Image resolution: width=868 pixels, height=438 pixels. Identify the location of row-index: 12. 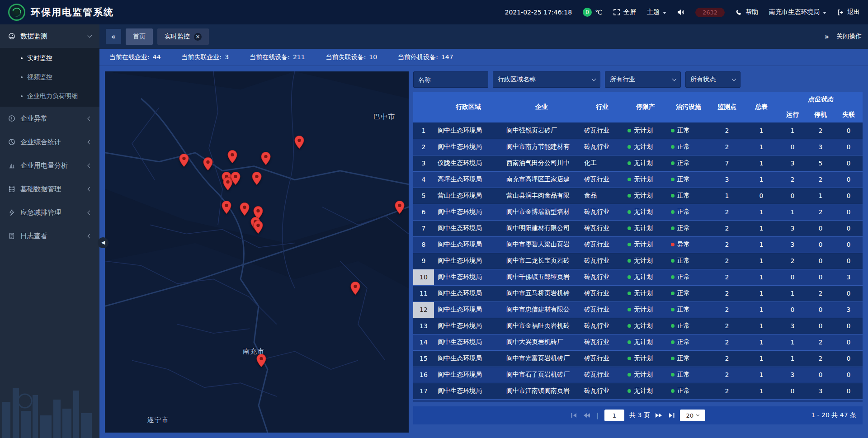
(424, 310).